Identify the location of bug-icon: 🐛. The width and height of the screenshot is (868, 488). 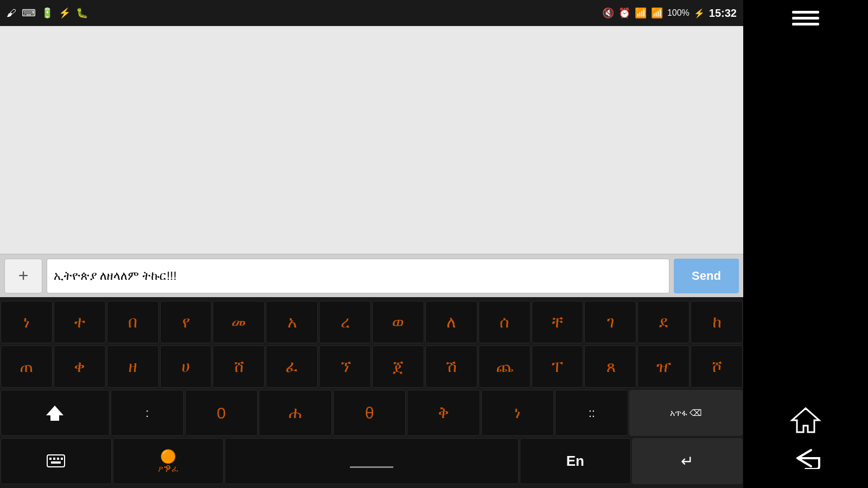
(82, 13).